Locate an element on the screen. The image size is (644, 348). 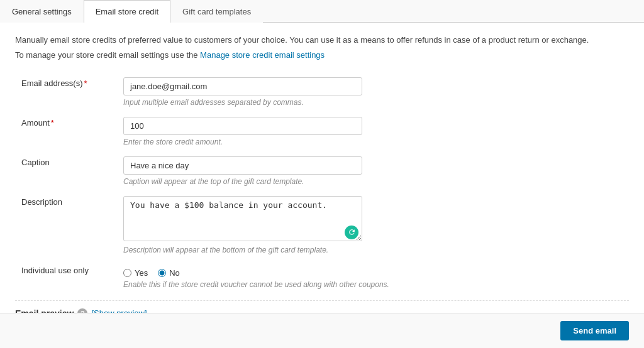
caption-field-cell: Caption will appear at the top of the gi… is located at coordinates (372, 171).